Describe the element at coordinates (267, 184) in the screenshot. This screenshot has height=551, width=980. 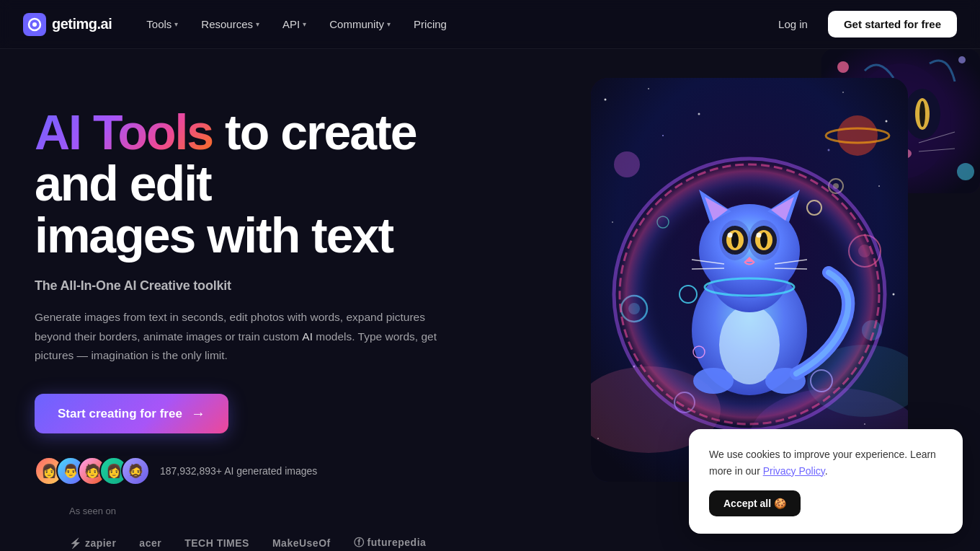
I see `hero-title: AI Tools to create and editimages with t…` at that location.